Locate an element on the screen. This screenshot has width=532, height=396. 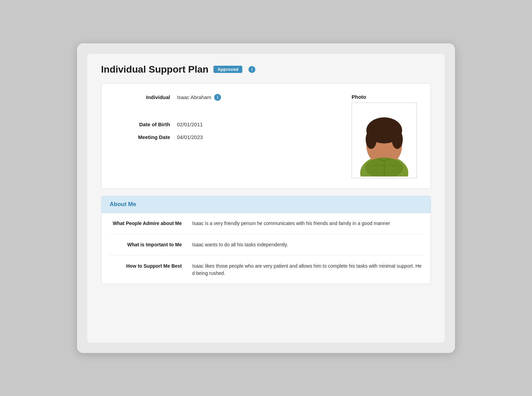
about-row-support: How to Support Me Best Isaac likes those… is located at coordinates (266, 270).